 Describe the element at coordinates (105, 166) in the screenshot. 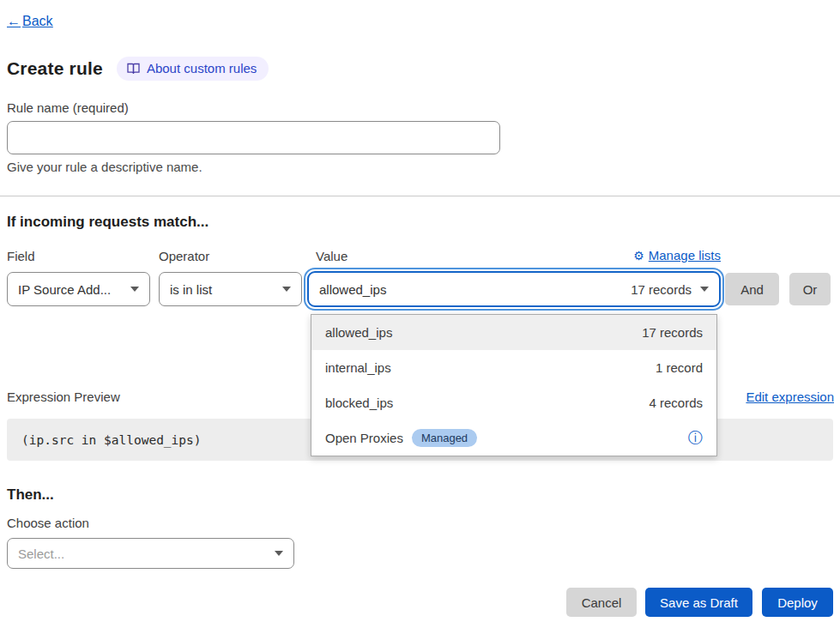

I see `rule-name-helper: Give your rule a descriptive name.` at that location.